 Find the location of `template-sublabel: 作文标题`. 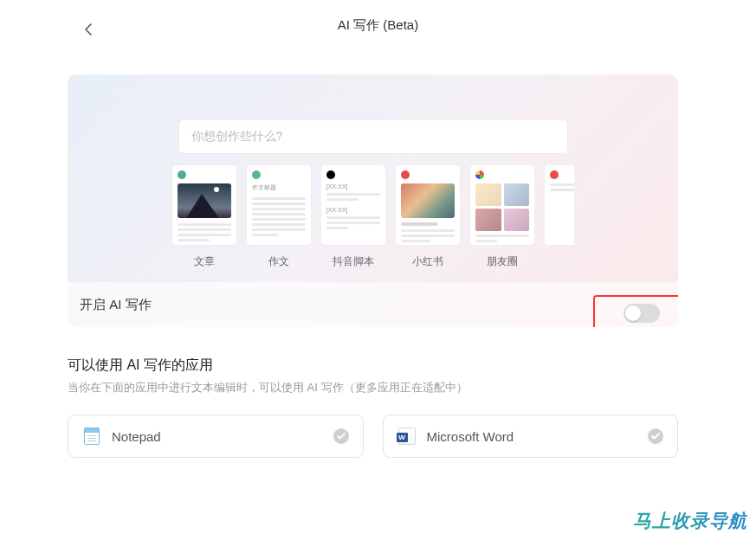

template-sublabel: 作文标题 is located at coordinates (279, 188).